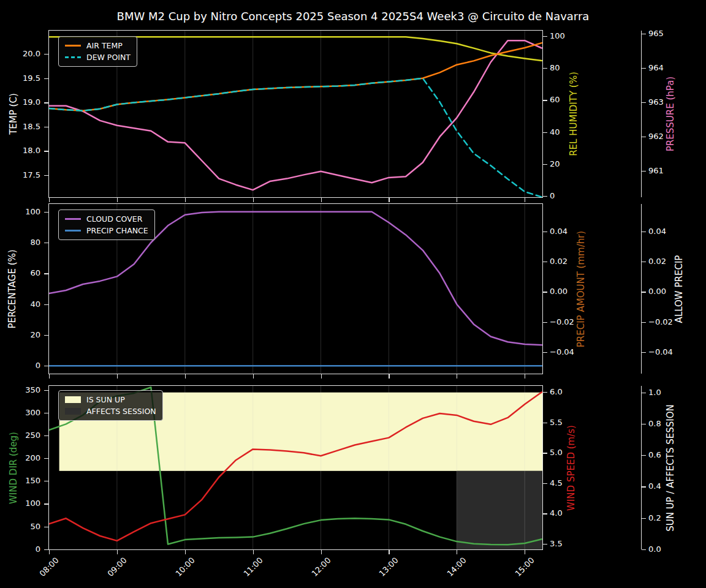 This screenshot has height=588, width=706. What do you see at coordinates (25, 175) in the screenshot?
I see `y-tick-label: 17.5` at bounding box center [25, 175].